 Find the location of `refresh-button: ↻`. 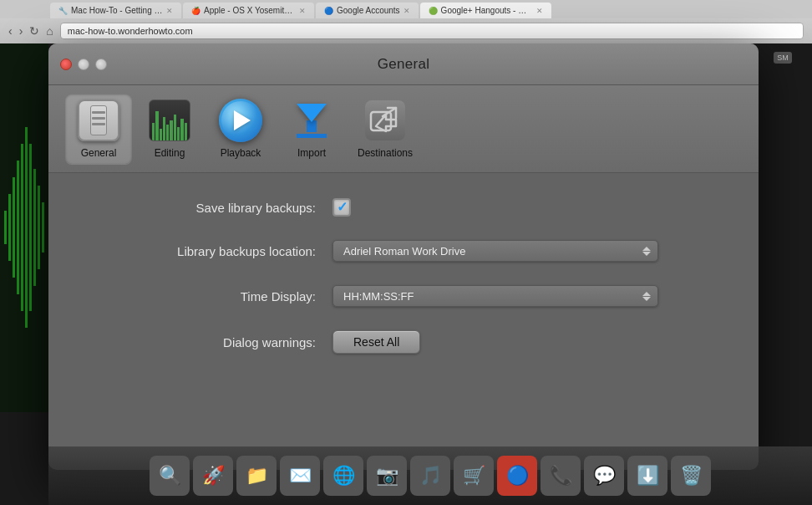

refresh-button: ↻ is located at coordinates (34, 31).